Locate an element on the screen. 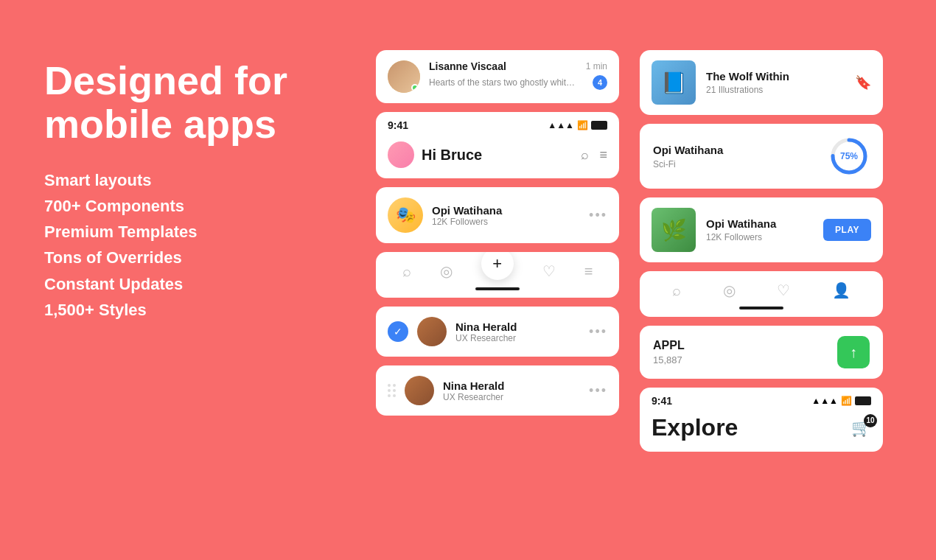 Image resolution: width=936 pixels, height=560 pixels. stock-info: APPL 15,887 is located at coordinates (669, 352).